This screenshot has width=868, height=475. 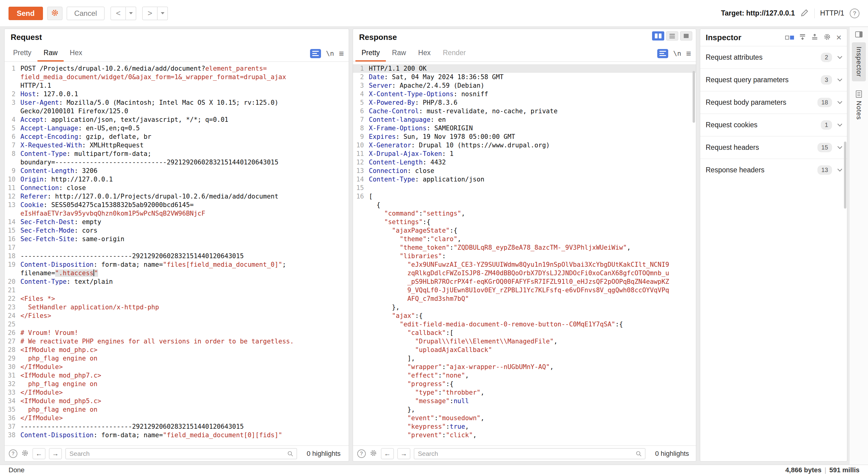 I want to click on code-line: 13Connection: close, so click(x=524, y=171).